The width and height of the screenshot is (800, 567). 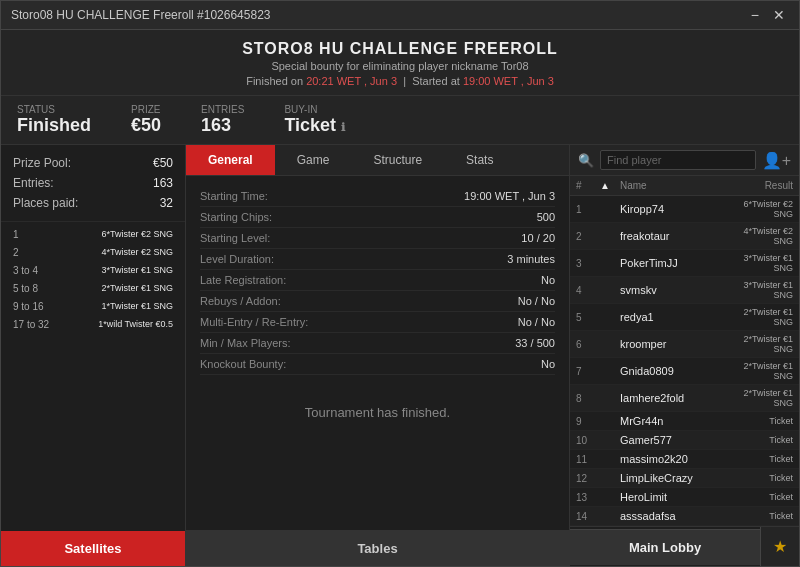 I want to click on entries-value: 163, so click(x=222, y=126).